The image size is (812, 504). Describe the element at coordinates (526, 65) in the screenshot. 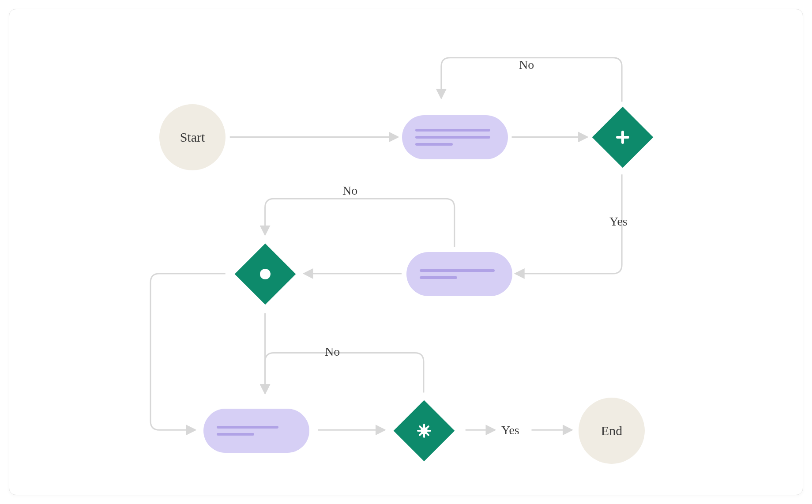

I see `edge-label-d1-no: No` at that location.